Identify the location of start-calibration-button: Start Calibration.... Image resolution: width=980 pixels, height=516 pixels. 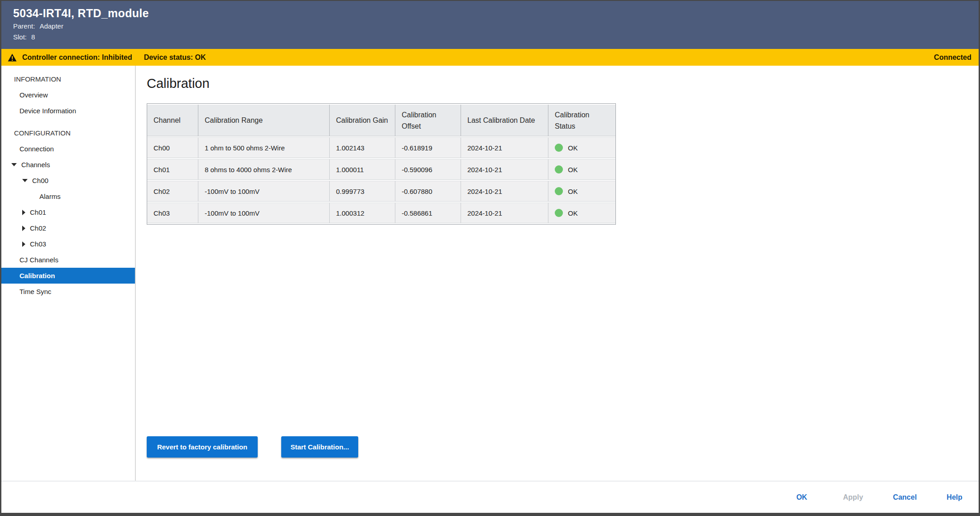
(320, 447).